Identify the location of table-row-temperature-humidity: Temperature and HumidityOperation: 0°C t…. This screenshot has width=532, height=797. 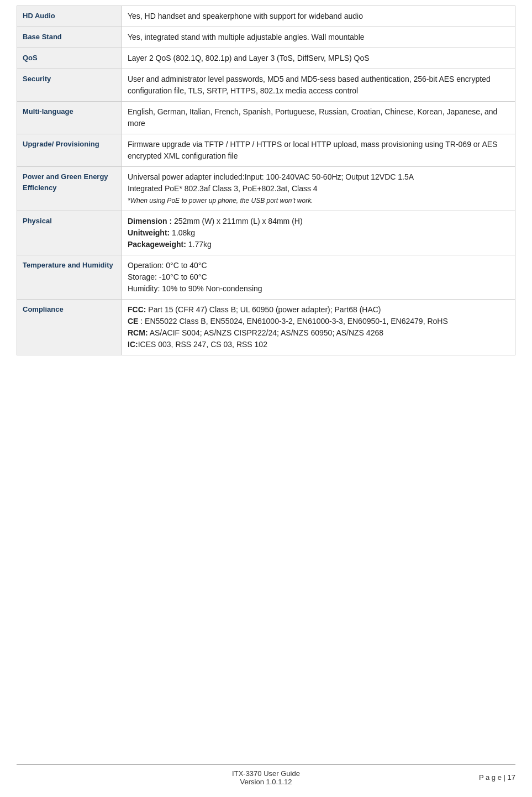
(266, 277).